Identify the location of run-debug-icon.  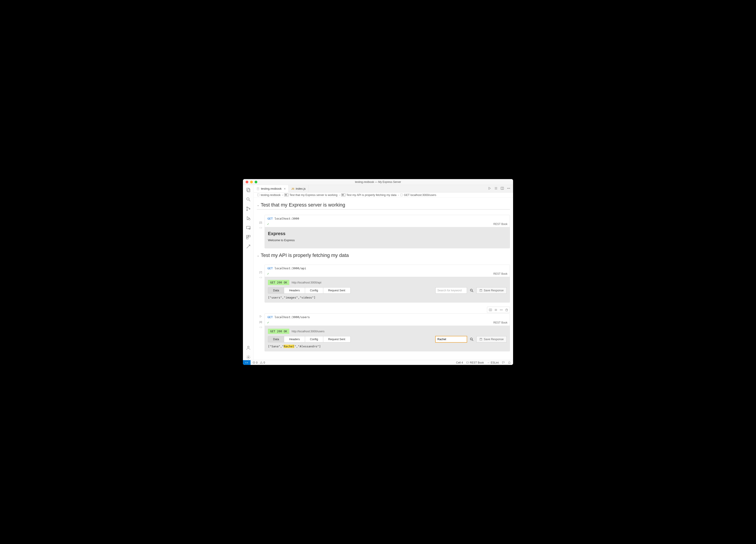
(248, 218).